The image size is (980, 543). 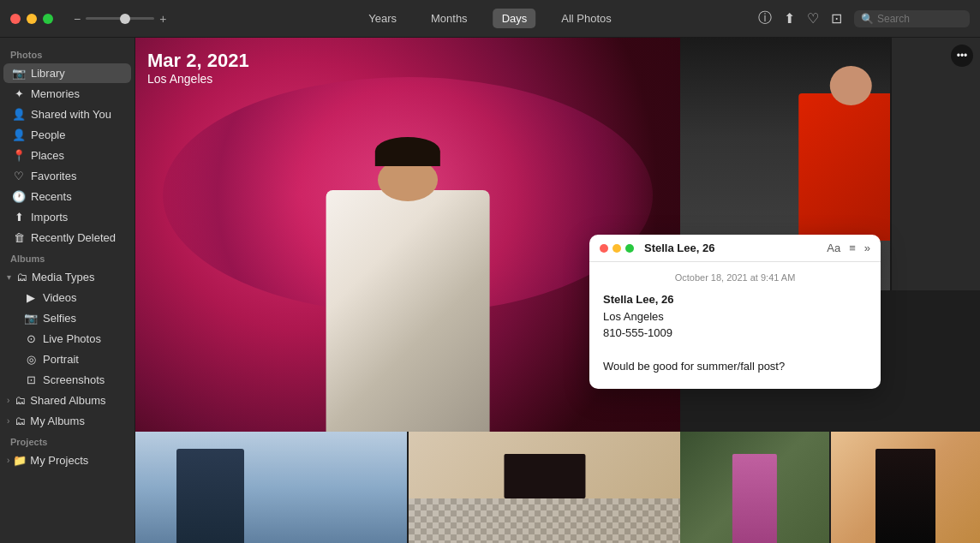 What do you see at coordinates (67, 156) in the screenshot?
I see `sidebar-item-places: 📍 Places` at bounding box center [67, 156].